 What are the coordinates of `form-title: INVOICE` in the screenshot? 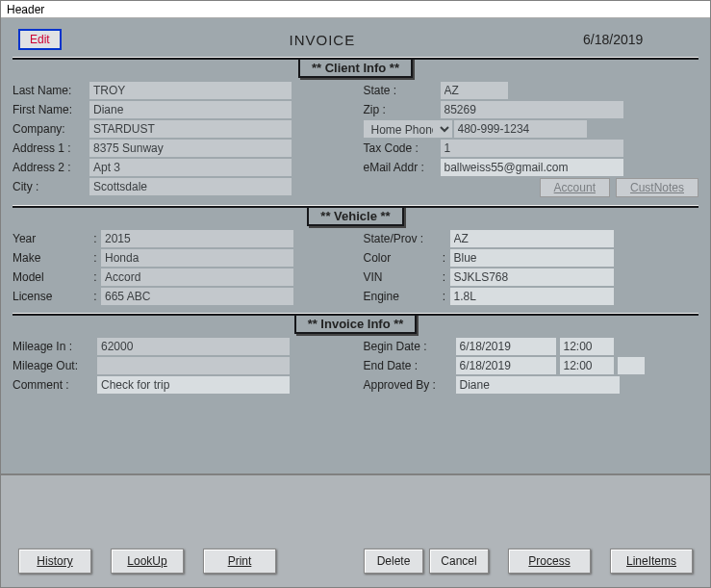 It's located at (322, 40).